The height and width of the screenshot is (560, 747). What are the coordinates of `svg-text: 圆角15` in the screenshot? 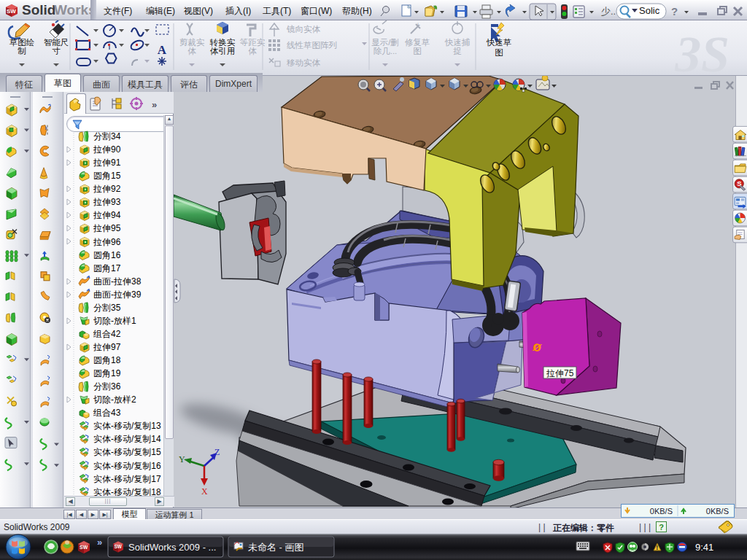 It's located at (107, 176).